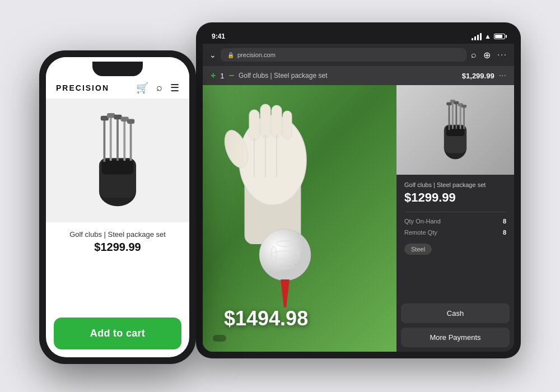  What do you see at coordinates (285, 256) in the screenshot?
I see `golf-ball` at bounding box center [285, 256].